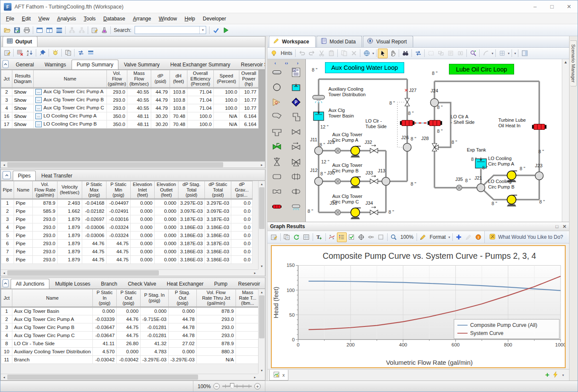 The height and width of the screenshot is (392, 578). I want to click on legend-icon, so click(342, 237).